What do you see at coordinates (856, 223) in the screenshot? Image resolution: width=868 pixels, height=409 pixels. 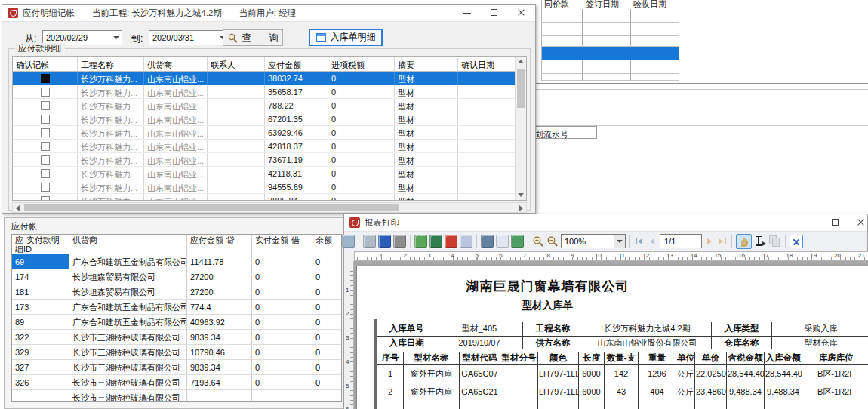 I see `close-button` at bounding box center [856, 223].